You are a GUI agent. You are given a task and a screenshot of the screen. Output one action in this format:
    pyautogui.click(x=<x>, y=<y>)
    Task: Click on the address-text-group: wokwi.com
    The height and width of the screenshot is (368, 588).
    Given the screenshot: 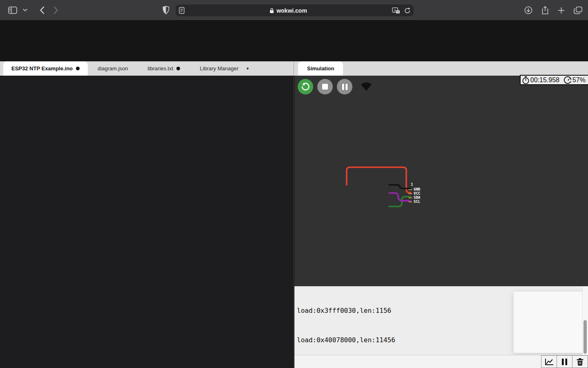 What is the action you would take?
    pyautogui.click(x=288, y=11)
    